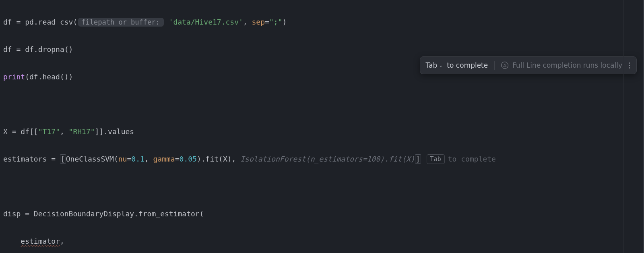 The image size is (644, 253). What do you see at coordinates (138, 159) in the screenshot?
I see `number-token: 0.1` at bounding box center [138, 159].